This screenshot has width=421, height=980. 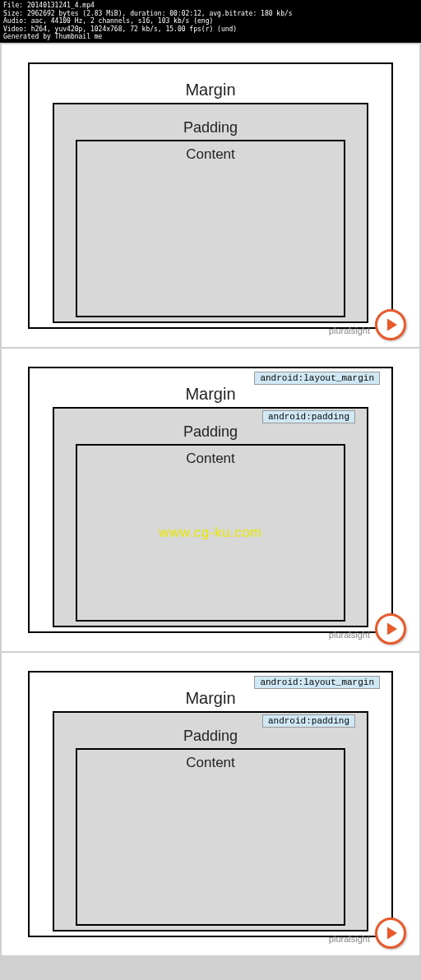 I want to click on watermark-text: www.cg-ku.com, so click(x=210, y=533).